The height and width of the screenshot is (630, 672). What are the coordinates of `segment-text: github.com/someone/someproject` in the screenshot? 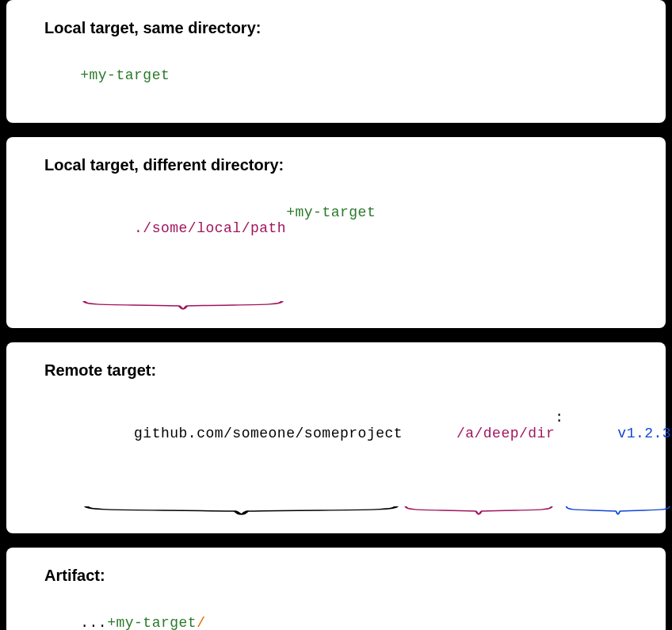 It's located at (268, 433).